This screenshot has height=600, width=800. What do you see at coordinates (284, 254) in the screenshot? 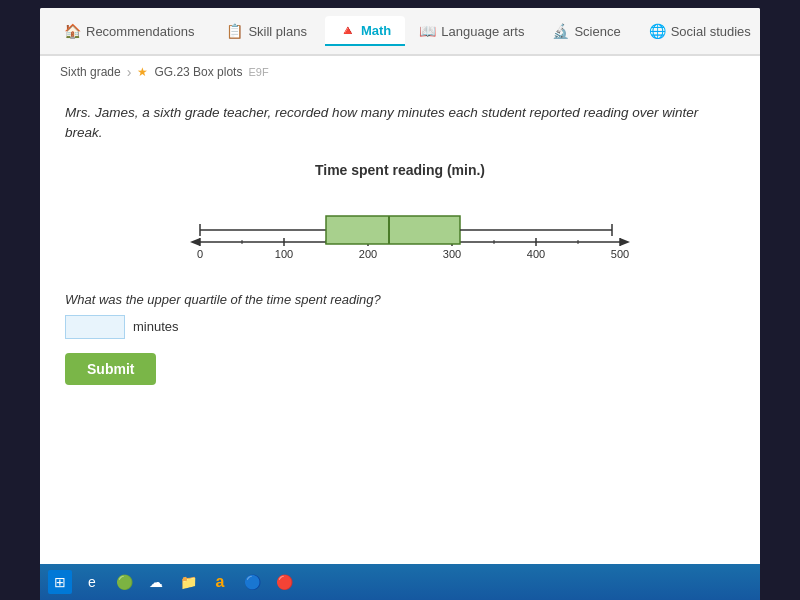
I see `svg-text: 100` at bounding box center [284, 254].